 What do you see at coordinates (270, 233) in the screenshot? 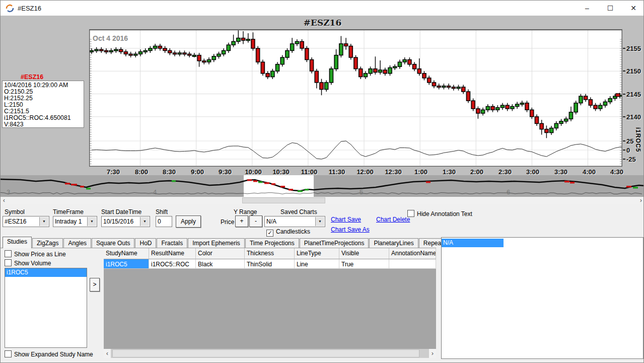
I see `checkbox-checked-icon: ✓` at bounding box center [270, 233].